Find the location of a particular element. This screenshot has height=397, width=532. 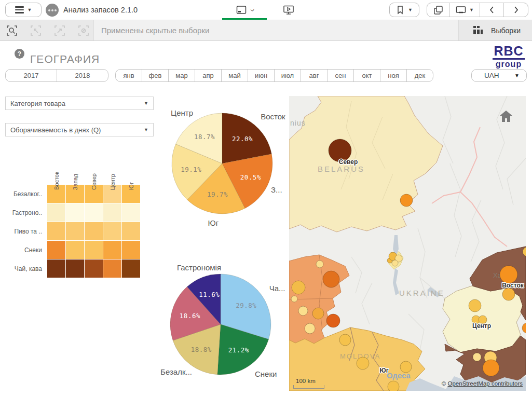

heatmap-row-Гастроно..: Гастроно.. is located at coordinates (26, 213).